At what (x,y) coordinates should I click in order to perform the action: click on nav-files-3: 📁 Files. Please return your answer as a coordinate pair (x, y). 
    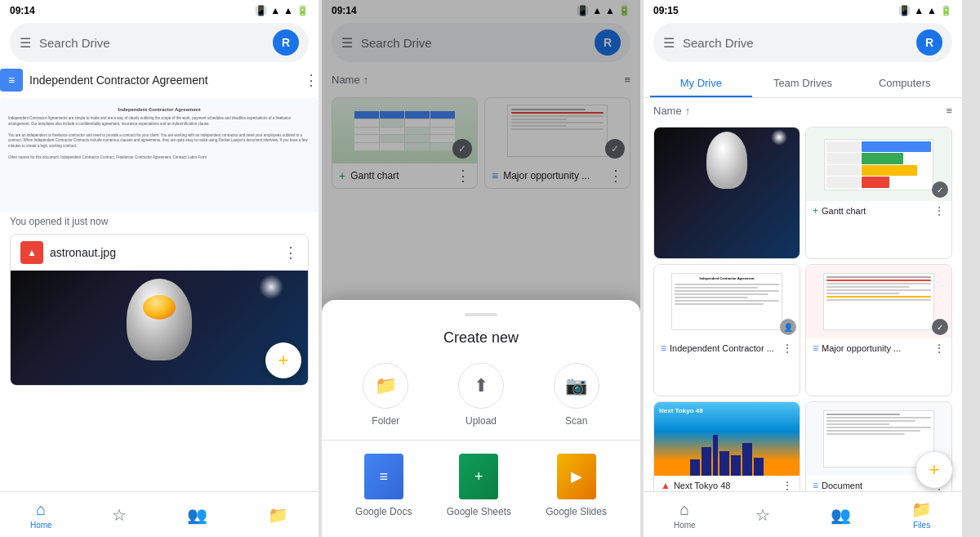
    Looking at the image, I should click on (921, 515).